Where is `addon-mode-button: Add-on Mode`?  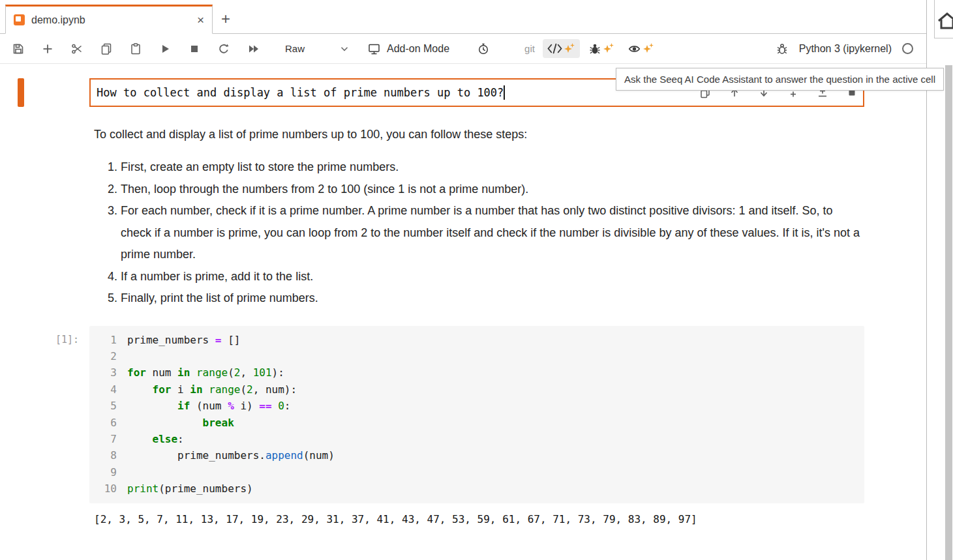 addon-mode-button: Add-on Mode is located at coordinates (408, 49).